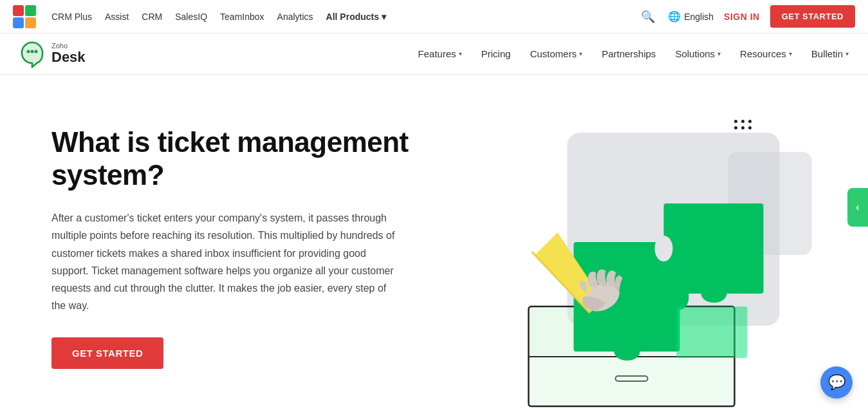 This screenshot has width=868, height=414. What do you see at coordinates (648, 17) in the screenshot?
I see `search-button: 🔍` at bounding box center [648, 17].